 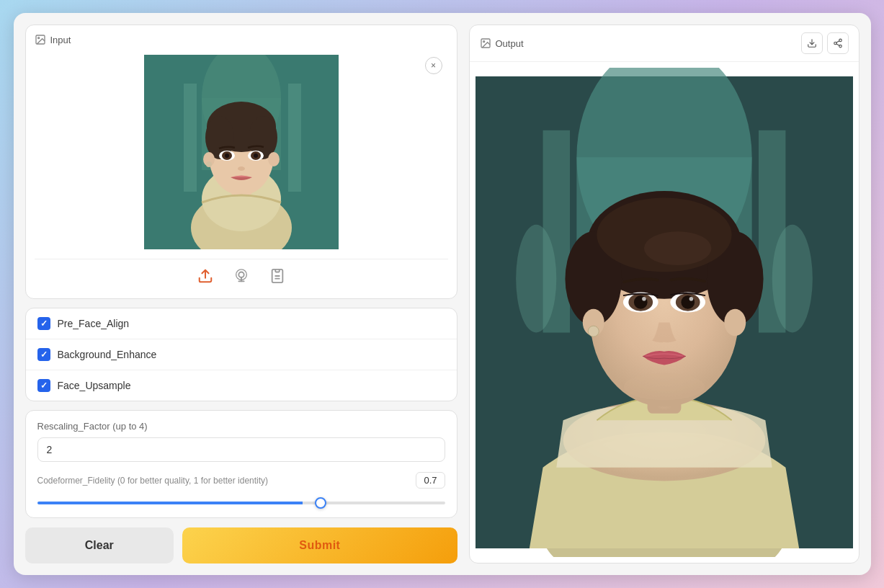 I want to click on output-header-right, so click(x=825, y=43).